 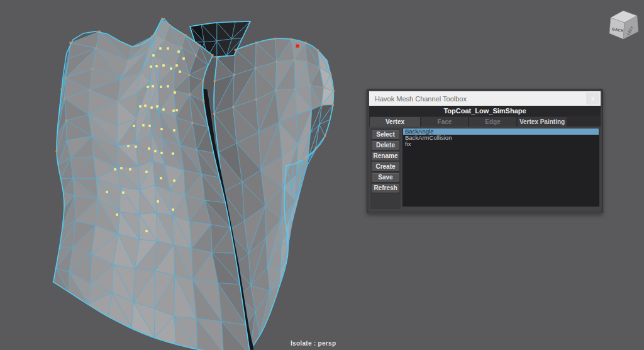 What do you see at coordinates (592, 98) in the screenshot?
I see `close-icon: x` at bounding box center [592, 98].